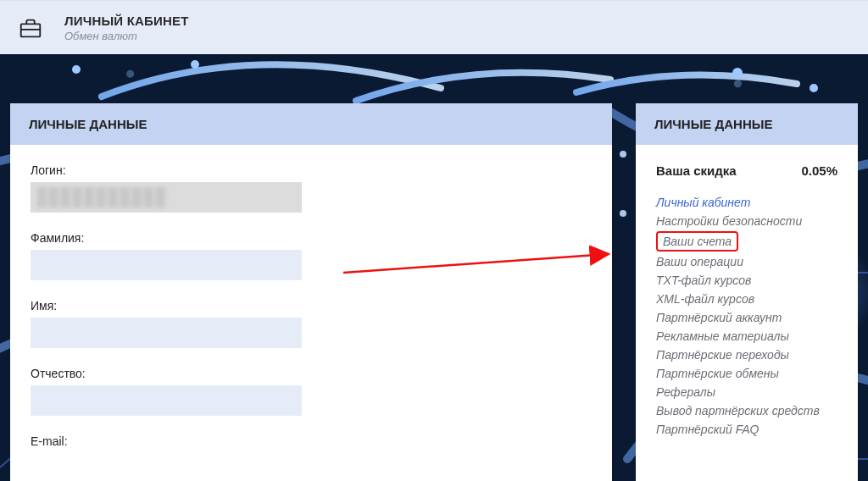 This screenshot has width=868, height=481. What do you see at coordinates (697, 241) in the screenshot?
I see `nav-item-your-accounts: Ваши счета` at bounding box center [697, 241].